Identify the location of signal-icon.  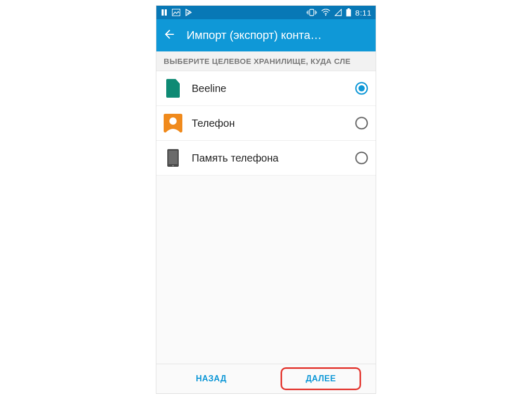
(338, 12).